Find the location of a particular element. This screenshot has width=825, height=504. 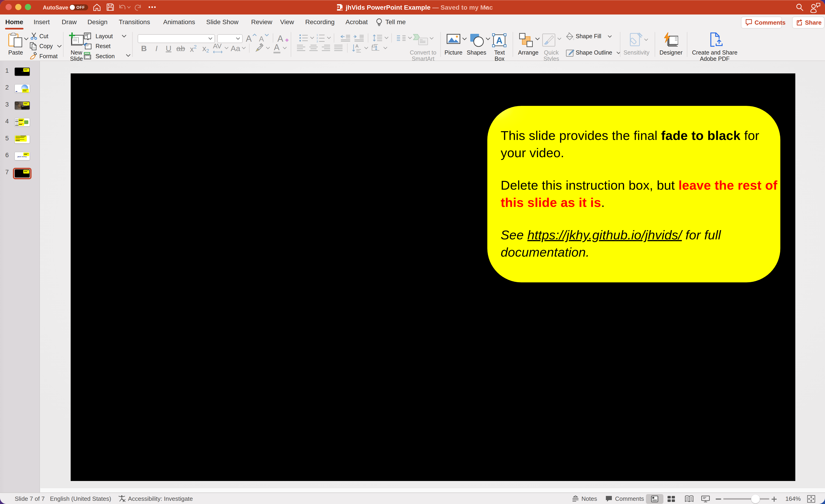

svg-text: 3 is located at coordinates (317, 41).